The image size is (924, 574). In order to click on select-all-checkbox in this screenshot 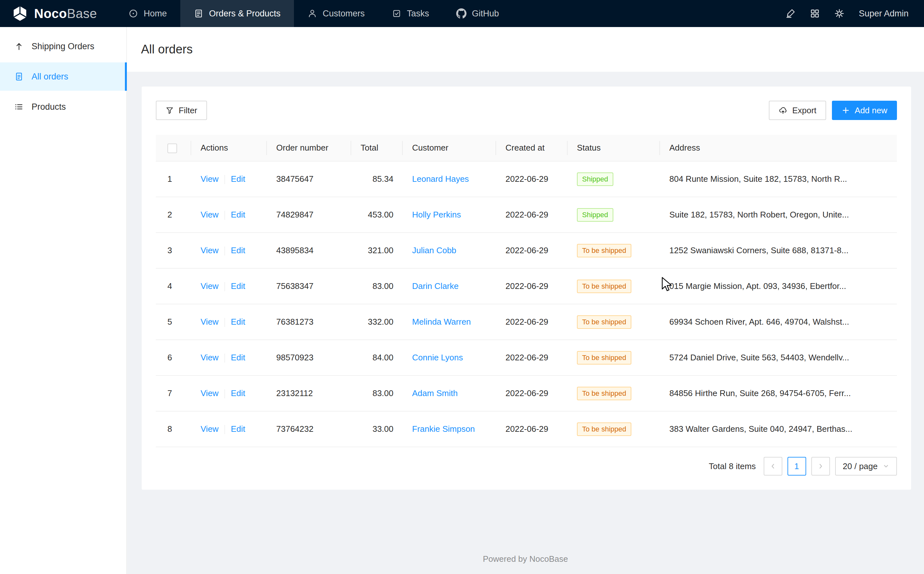, I will do `click(172, 148)`.